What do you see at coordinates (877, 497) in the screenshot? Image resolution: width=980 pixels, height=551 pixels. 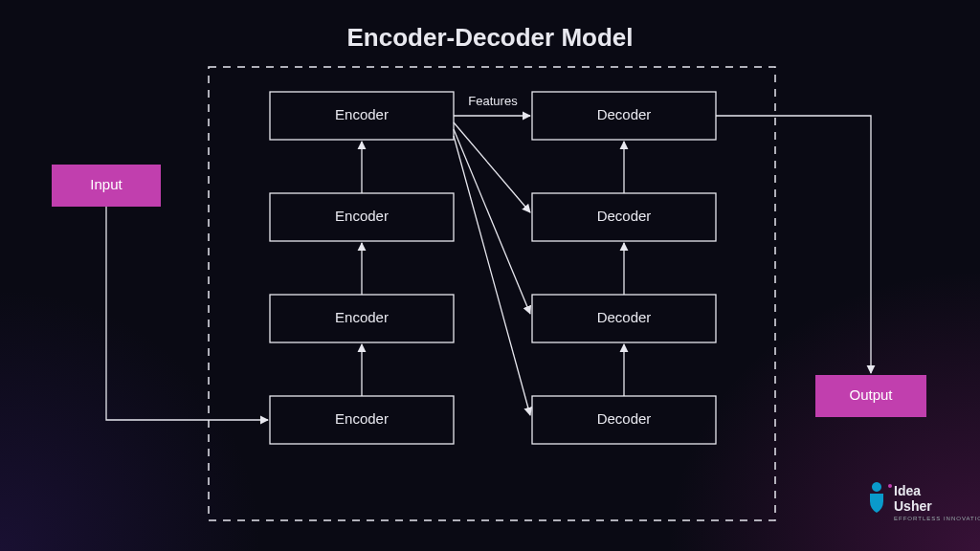 I see `logo-mark-icon` at bounding box center [877, 497].